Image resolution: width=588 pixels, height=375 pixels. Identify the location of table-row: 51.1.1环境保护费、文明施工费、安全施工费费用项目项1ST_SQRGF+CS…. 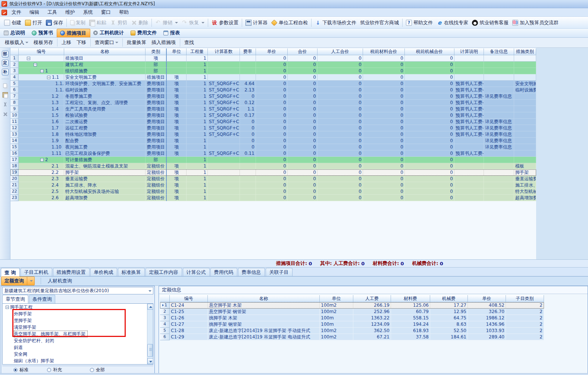
(273, 84).